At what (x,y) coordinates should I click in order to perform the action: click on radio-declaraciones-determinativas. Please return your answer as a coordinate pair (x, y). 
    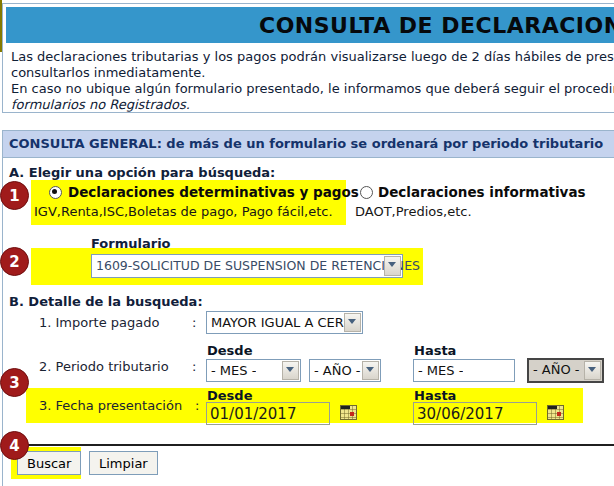
    Looking at the image, I should click on (56, 192).